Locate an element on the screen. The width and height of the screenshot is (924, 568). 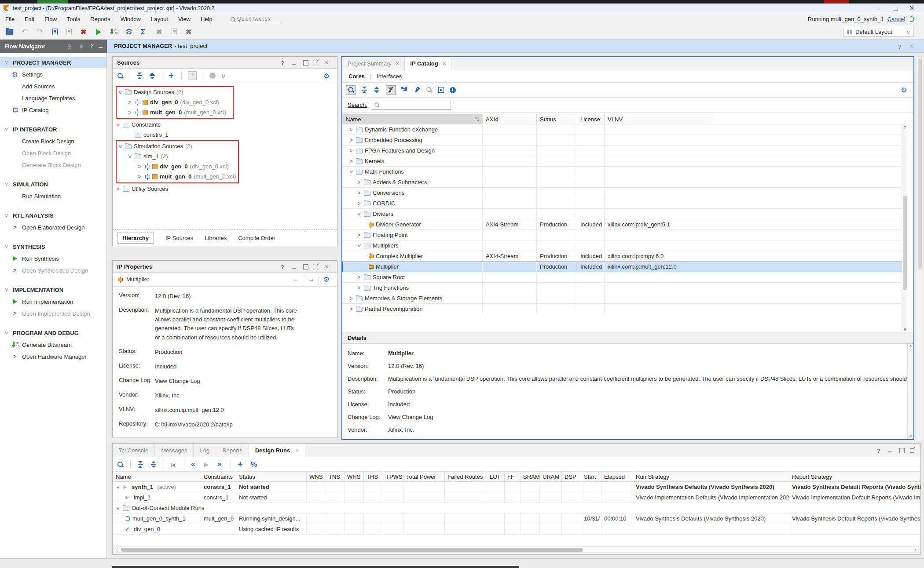
sidebar-item-language-templates: Language Templates is located at coordinates (53, 98).